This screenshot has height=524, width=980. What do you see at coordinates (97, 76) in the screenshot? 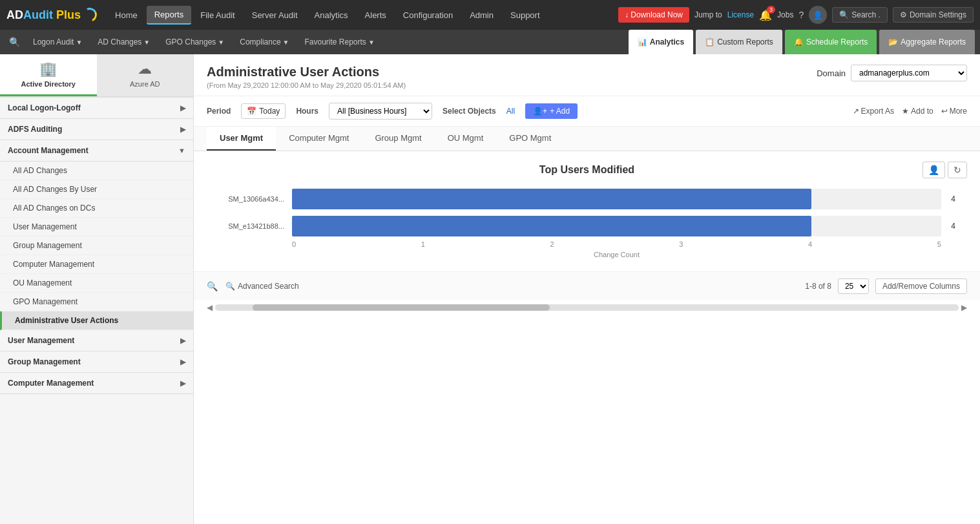
I see `sidebar-tabs: 🏢 Active Directory ☁ Azure AD` at bounding box center [97, 76].